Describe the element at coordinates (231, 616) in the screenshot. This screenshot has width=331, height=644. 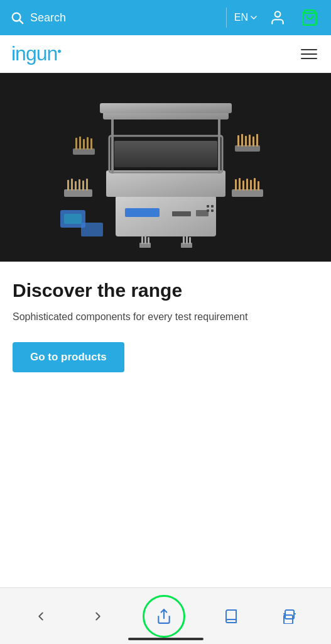
I see `book-icon` at that location.